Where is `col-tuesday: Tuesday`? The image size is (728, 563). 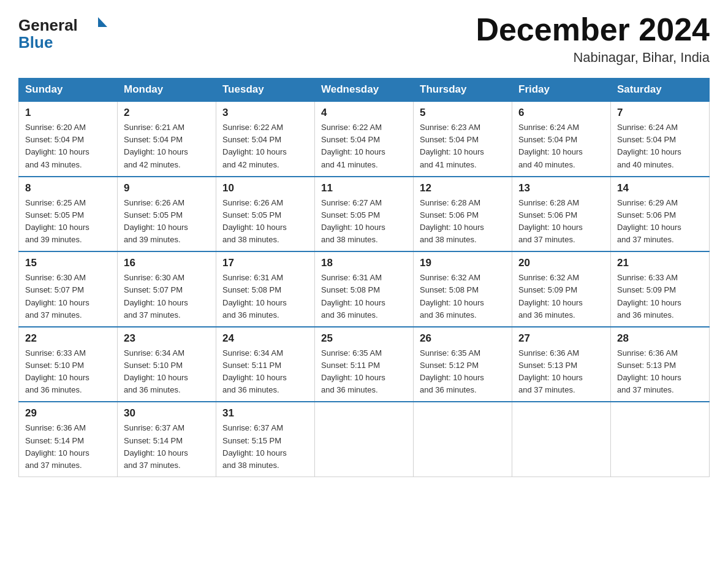 col-tuesday: Tuesday is located at coordinates (266, 90).